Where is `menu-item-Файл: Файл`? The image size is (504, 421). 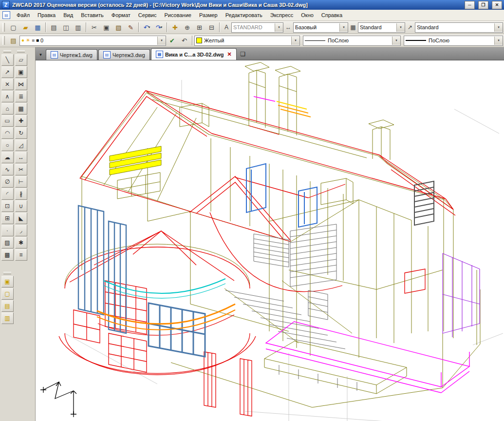
menu-item-Файл: Файл is located at coordinates (23, 15).